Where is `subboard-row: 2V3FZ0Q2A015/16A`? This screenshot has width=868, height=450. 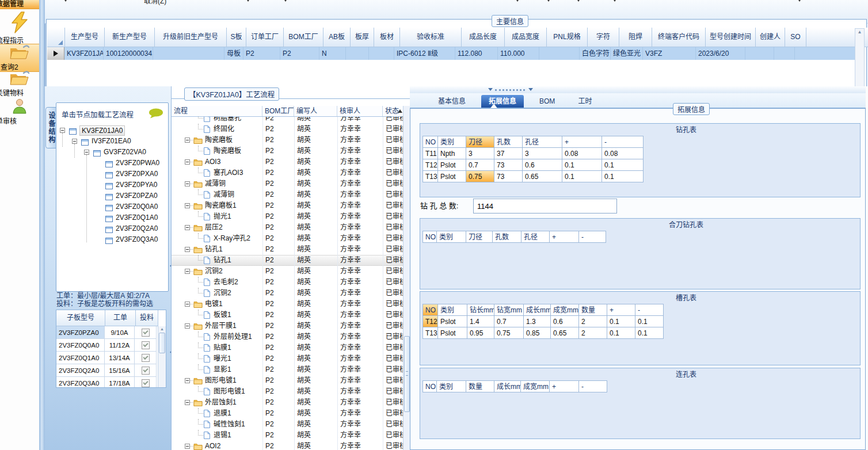
subboard-row: 2V3FZ0Q2A015/16A is located at coordinates (111, 371).